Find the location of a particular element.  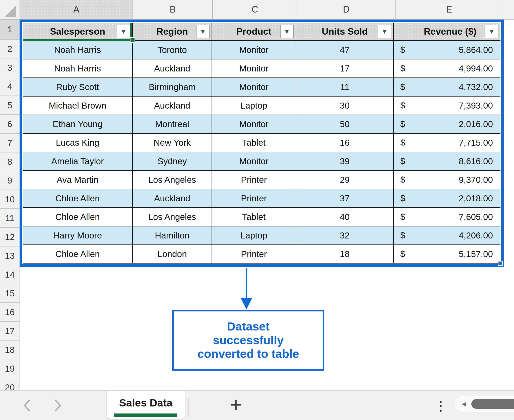

row-header-6: 6 is located at coordinates (10, 124).